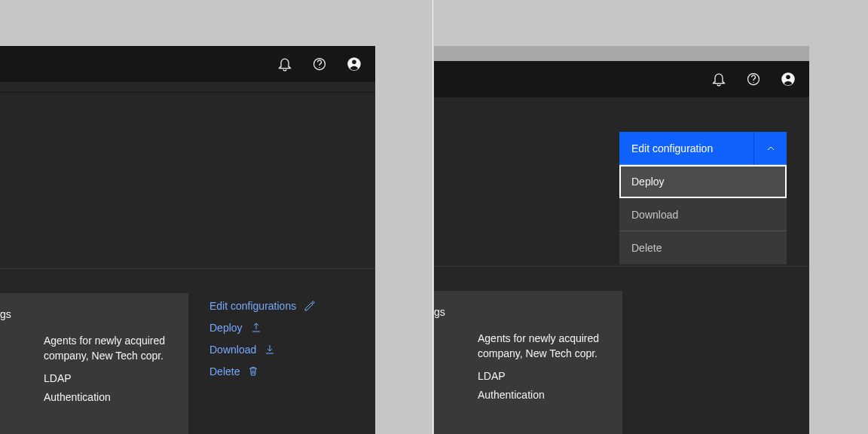 The height and width of the screenshot is (434, 868). What do you see at coordinates (646, 248) in the screenshot?
I see `dropdown-item-label: Delete` at bounding box center [646, 248].